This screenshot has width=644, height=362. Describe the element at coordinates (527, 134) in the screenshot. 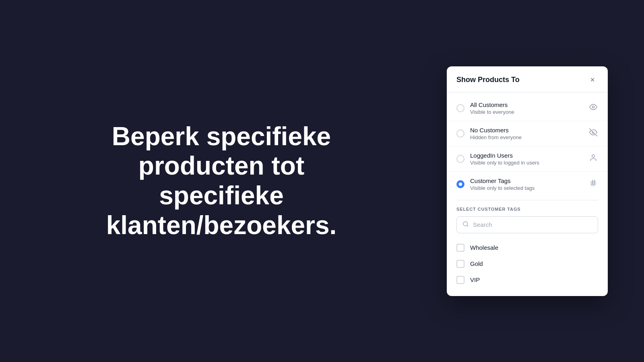

I see `option-no-customers: No Customers Hidden from everyone` at that location.